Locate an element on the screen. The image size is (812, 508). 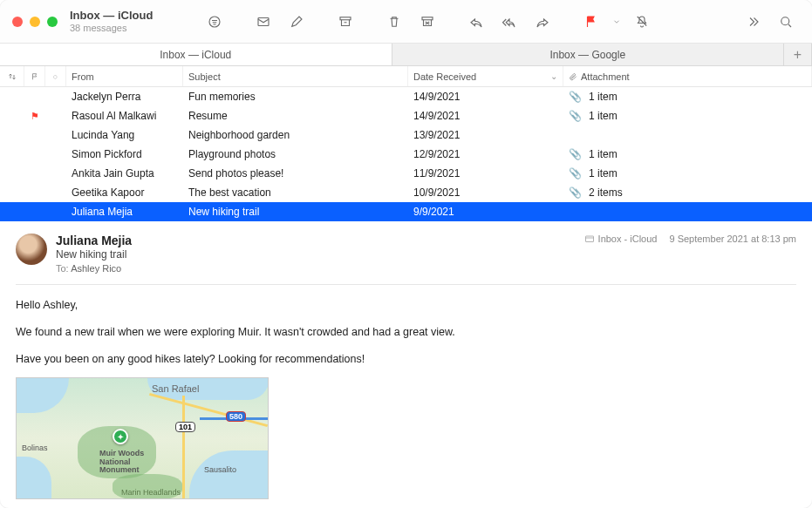
compose-button is located at coordinates (297, 22).